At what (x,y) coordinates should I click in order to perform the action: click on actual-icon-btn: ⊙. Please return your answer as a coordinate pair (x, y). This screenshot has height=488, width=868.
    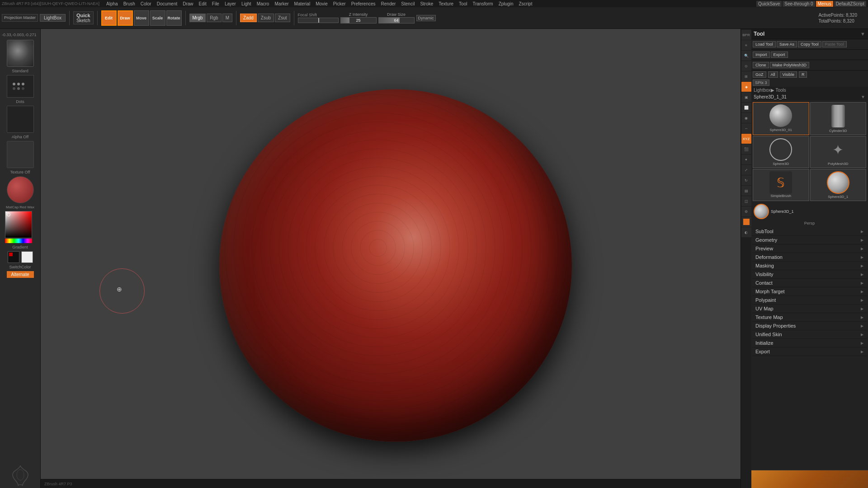
    Looking at the image, I should click on (746, 66).